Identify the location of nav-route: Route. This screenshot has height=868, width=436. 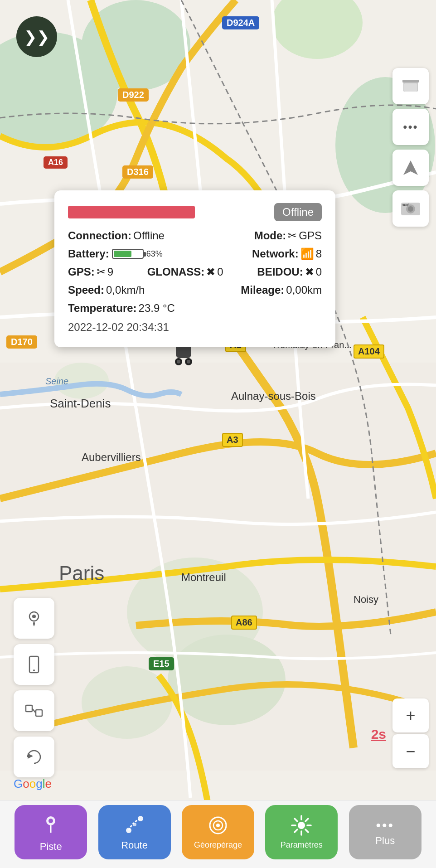
(135, 832).